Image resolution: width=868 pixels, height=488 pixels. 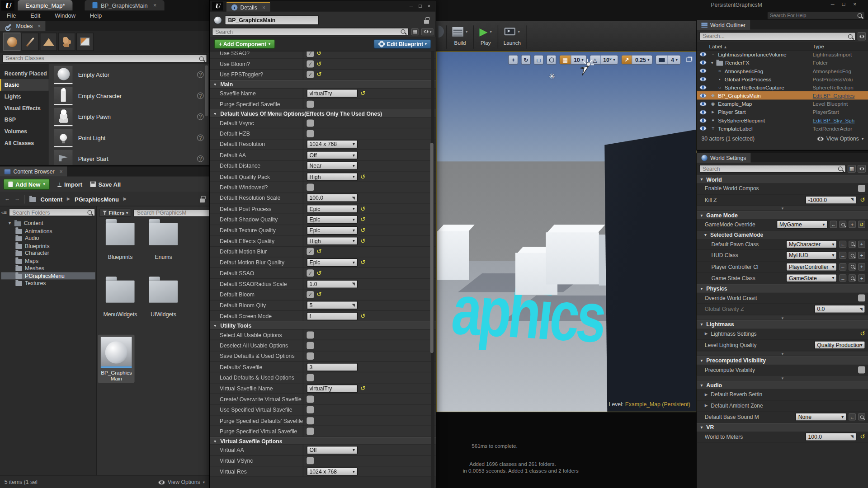 I want to click on outliner-row-atmosphericfog: ≈AtmosphericFogAtmosphericFog, so click(x=783, y=71).